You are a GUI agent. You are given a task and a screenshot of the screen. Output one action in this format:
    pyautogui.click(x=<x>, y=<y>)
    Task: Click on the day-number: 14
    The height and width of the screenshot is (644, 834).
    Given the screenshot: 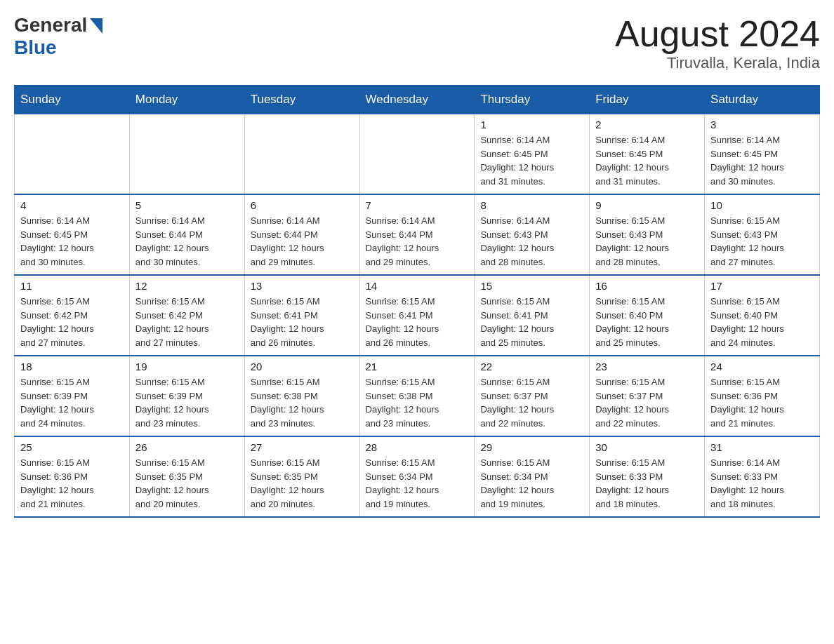 What is the action you would take?
    pyautogui.click(x=417, y=286)
    